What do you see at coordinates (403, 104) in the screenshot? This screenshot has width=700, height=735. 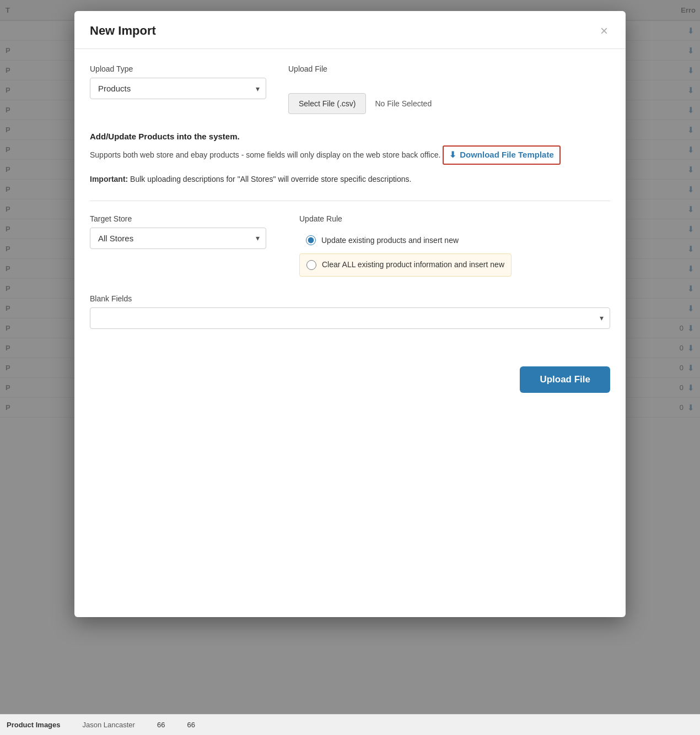 I see `no-file-selected-label: No File Selected` at bounding box center [403, 104].